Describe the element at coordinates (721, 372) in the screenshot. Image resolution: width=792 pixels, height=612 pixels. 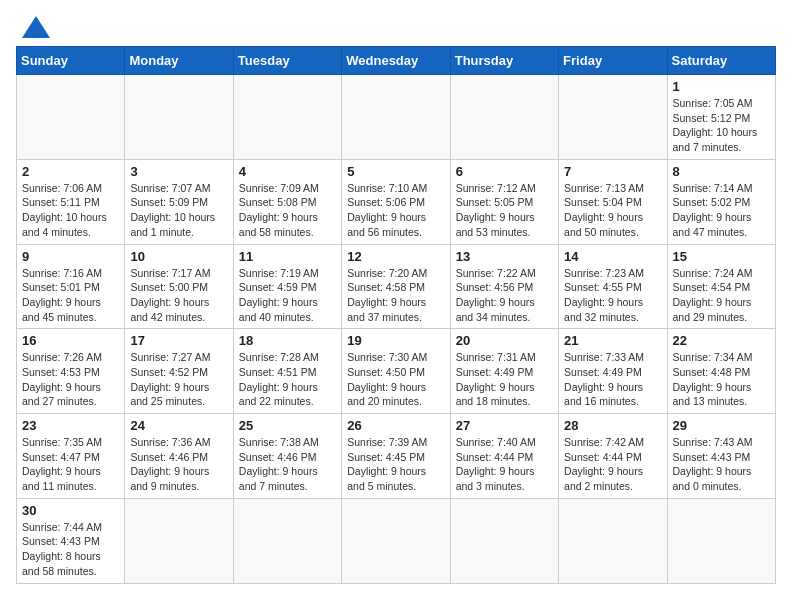
I see `day-cell: 22Sunrise: 7:34 AM Sunset: 4:48 PM Dayli…` at that location.